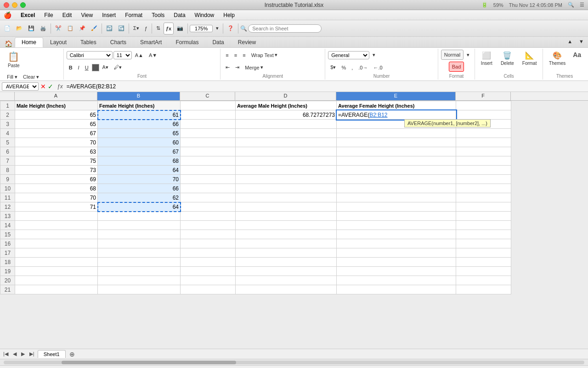 Image resolution: width=588 pixels, height=368 pixels. What do you see at coordinates (484, 216) in the screenshot?
I see `cell-f13` at bounding box center [484, 216].